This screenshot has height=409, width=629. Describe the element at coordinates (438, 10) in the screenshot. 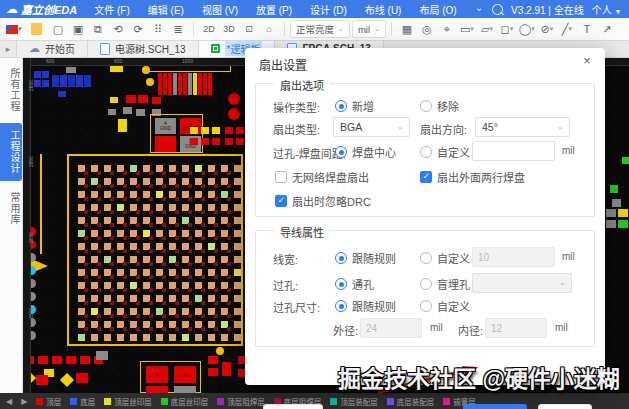

I see `menu-item-6: 布局 (O)` at that location.